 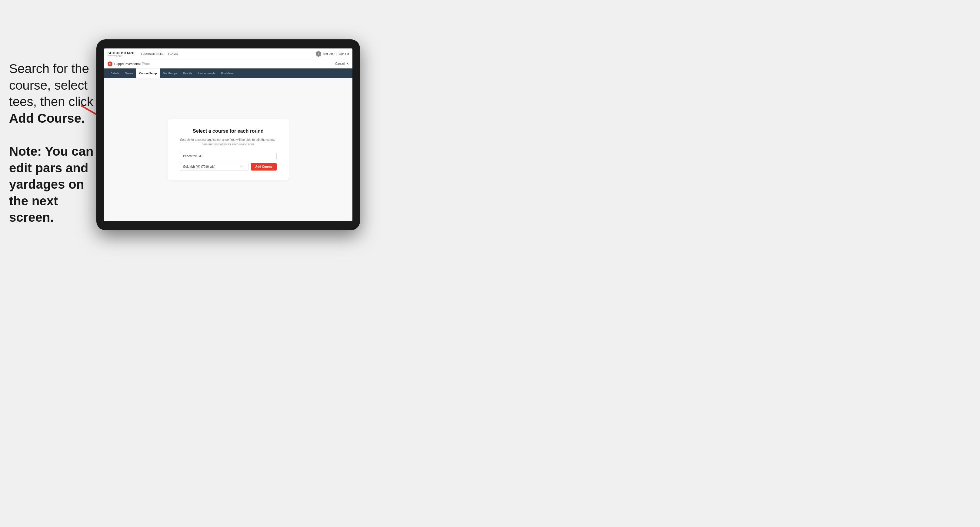 I want to click on nav-tournaments: TOURNAMENTS, so click(x=152, y=54).